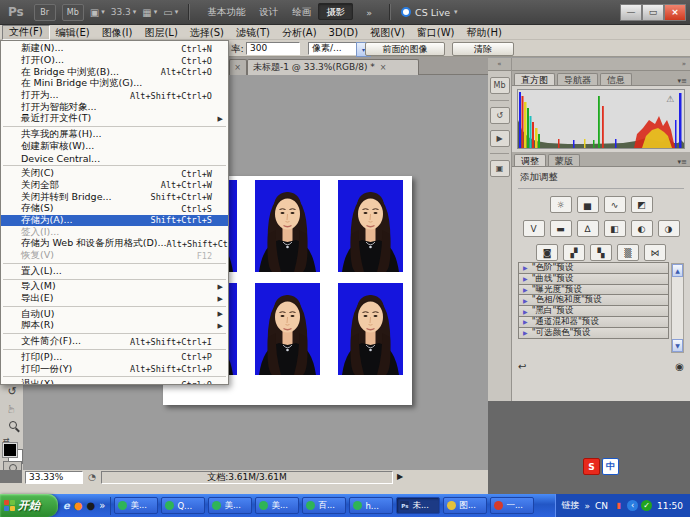 The width and height of the screenshot is (690, 517). Describe the element at coordinates (114, 314) in the screenshot. I see `file-menu-item: 自动(U)▶` at that location.